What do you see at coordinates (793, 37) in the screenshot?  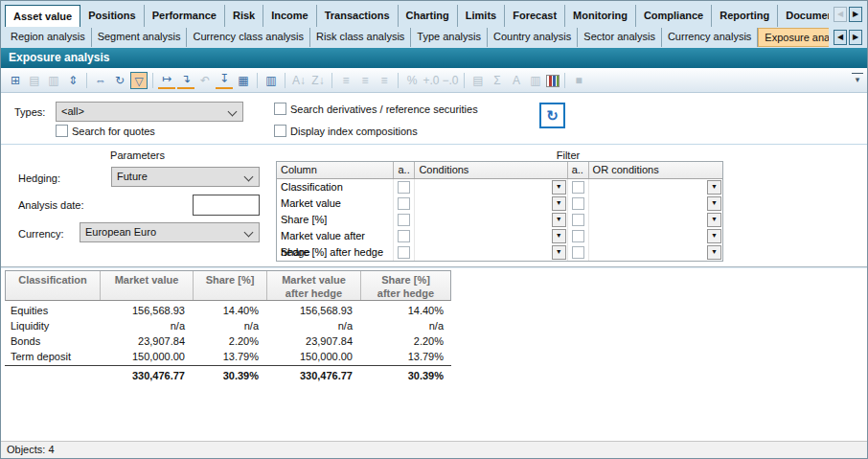 I see `subtab-exposure-analysis: Exposure analysis` at bounding box center [793, 37].